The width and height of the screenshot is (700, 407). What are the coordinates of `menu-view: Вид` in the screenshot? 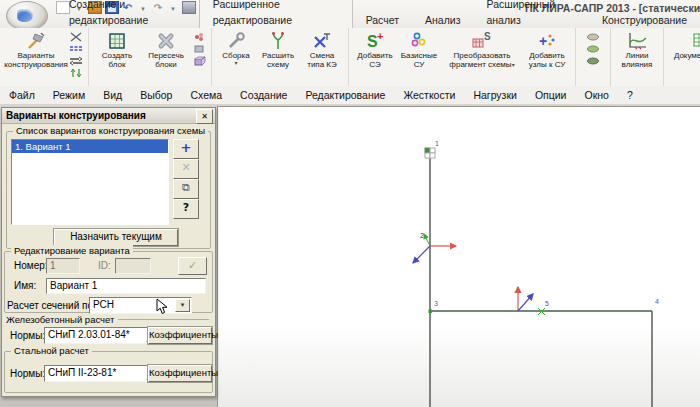 It's located at (112, 95).